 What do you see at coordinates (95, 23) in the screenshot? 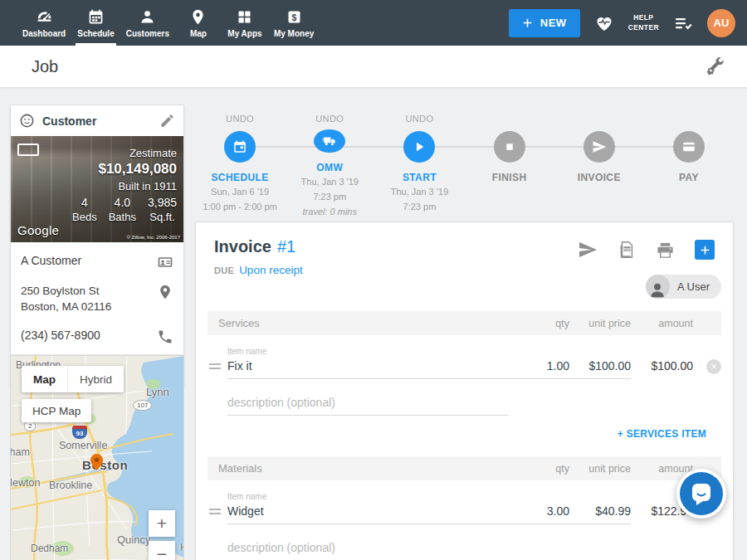
I see `nav-schedule: Schedule` at bounding box center [95, 23].